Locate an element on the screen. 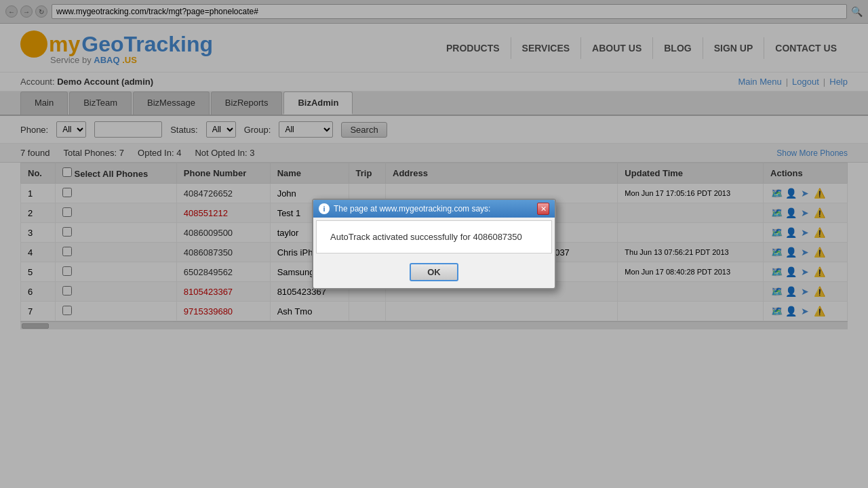 The width and height of the screenshot is (868, 488). dialog-close-button: ✕ is located at coordinates (543, 209).